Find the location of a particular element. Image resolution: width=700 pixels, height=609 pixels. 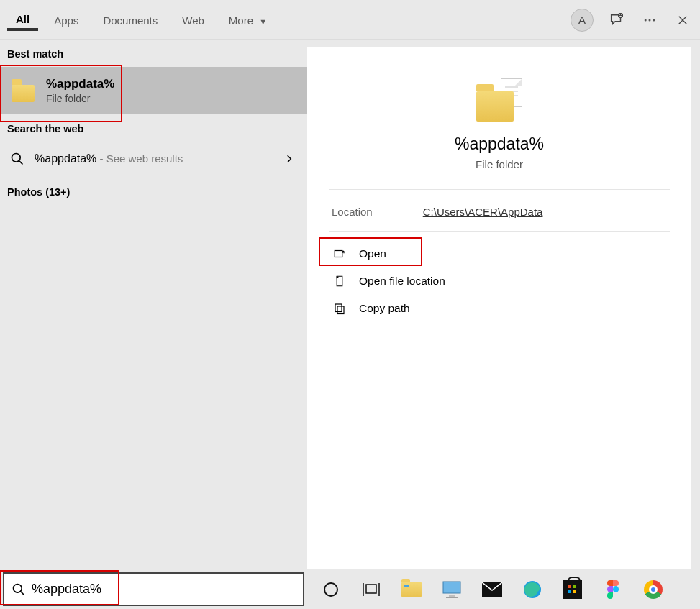

taskbar: %appdata% is located at coordinates (350, 590).